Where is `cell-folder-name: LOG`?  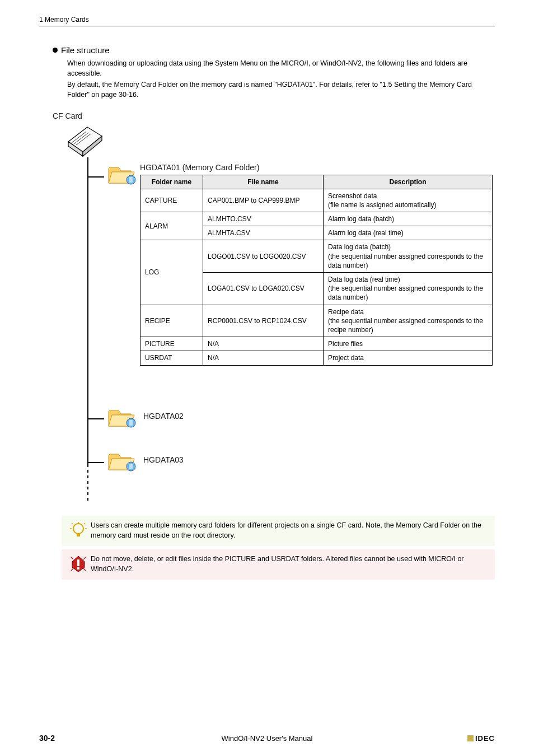 cell-folder-name: LOG is located at coordinates (172, 272).